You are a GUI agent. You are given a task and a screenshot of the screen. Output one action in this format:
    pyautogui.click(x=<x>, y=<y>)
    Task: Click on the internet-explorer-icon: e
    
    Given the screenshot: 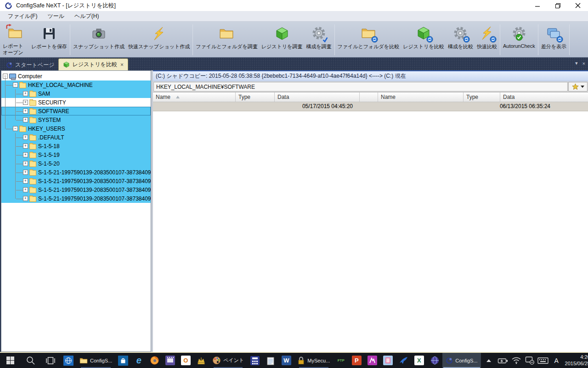 What is the action you would take?
    pyautogui.click(x=139, y=361)
    